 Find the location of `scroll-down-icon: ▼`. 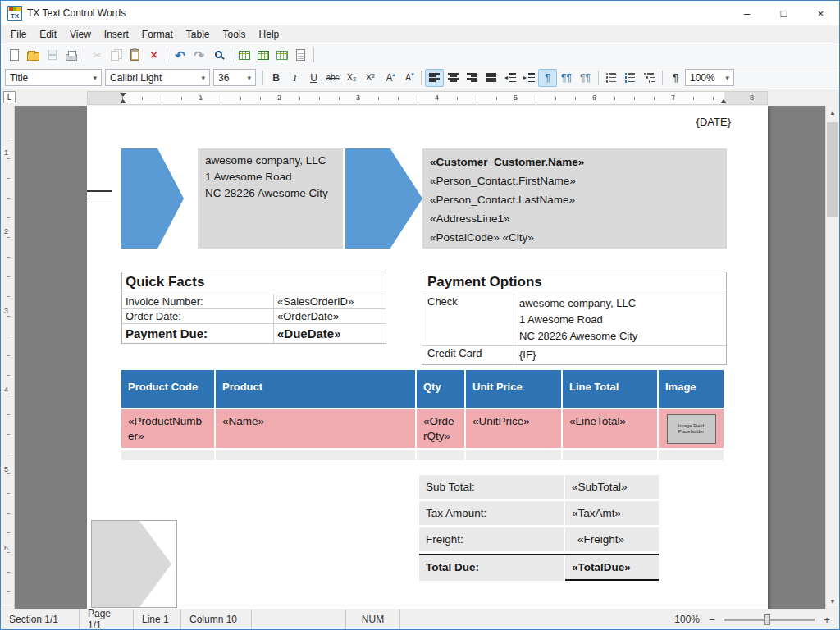

scroll-down-icon: ▼ is located at coordinates (833, 602).